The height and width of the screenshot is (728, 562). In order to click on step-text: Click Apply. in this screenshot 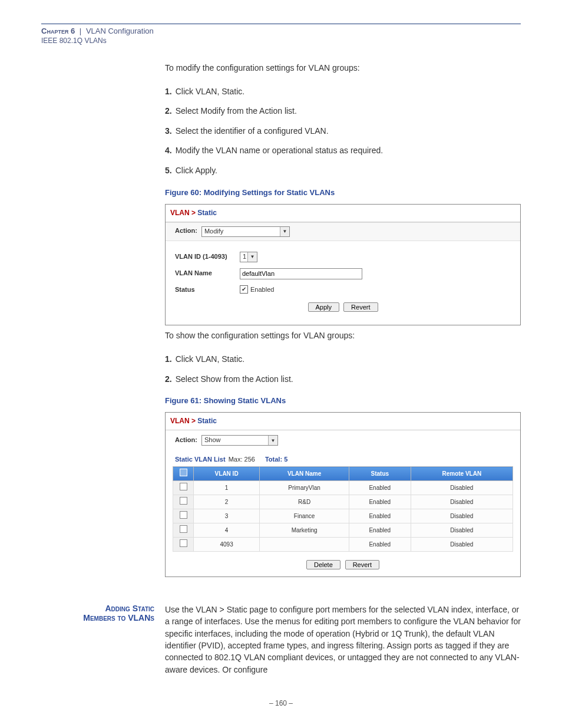, I will do `click(197, 170)`.